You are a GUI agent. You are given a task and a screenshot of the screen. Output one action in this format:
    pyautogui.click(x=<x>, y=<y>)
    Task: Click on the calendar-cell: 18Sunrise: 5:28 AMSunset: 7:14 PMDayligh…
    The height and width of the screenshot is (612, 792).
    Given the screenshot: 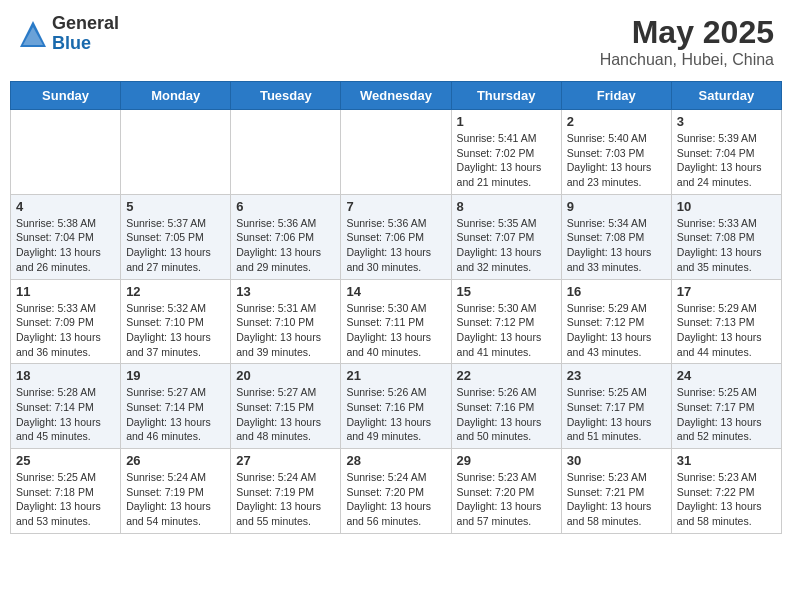 What is the action you would take?
    pyautogui.click(x=66, y=406)
    